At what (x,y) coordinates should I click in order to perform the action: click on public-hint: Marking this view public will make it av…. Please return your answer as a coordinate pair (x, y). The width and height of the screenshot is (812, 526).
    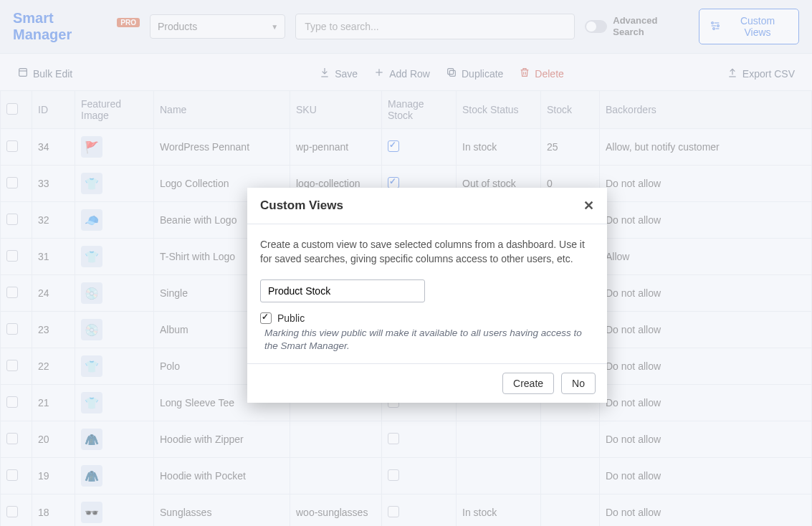
    Looking at the image, I should click on (427, 340).